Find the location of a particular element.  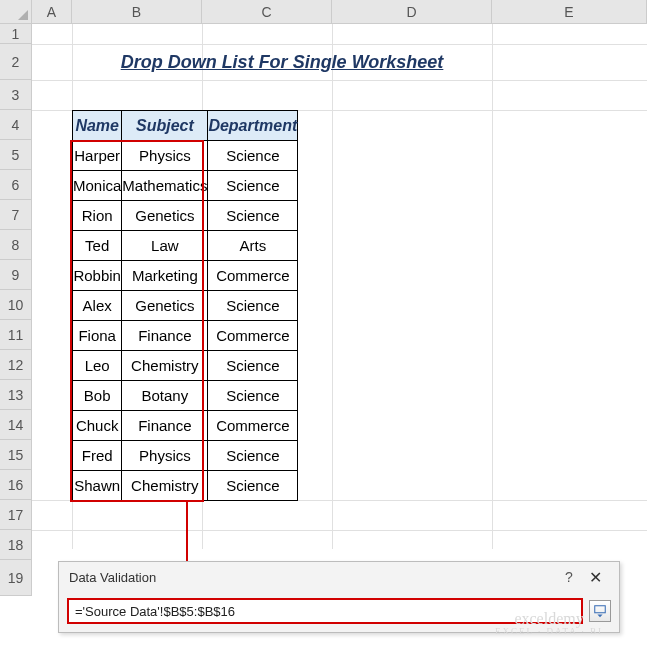

header-subject: Subject is located at coordinates (165, 126).